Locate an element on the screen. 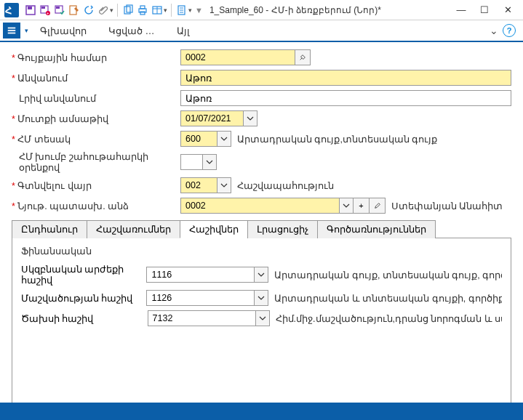 This screenshot has width=523, height=420. initial-value-account-dropdown is located at coordinates (261, 275).